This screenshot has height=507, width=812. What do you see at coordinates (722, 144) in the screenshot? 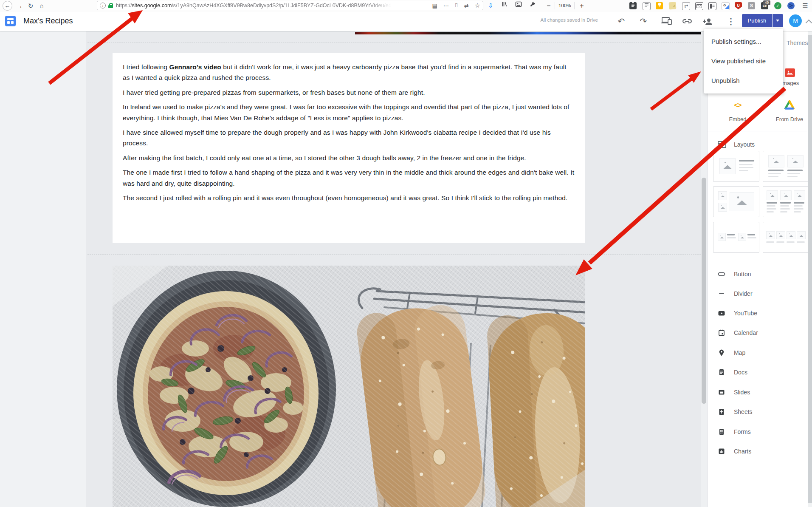
I see `layouts-icon` at bounding box center [722, 144].